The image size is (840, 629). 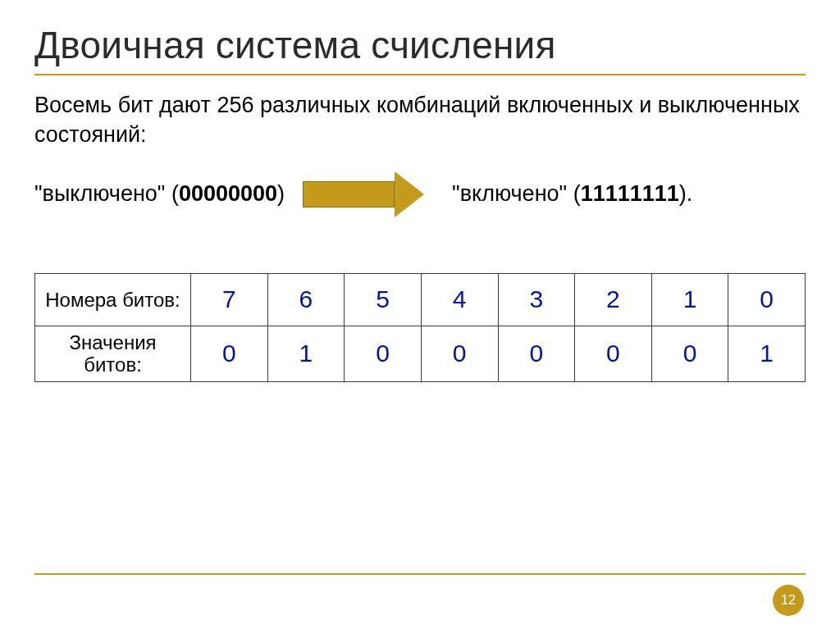 I want to click on on-state: "включено" (11111111)., so click(x=573, y=194).